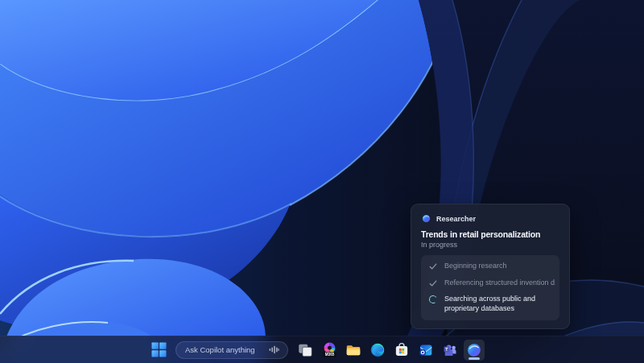  Describe the element at coordinates (274, 349) in the screenshot. I see `voice-input-button` at that location.